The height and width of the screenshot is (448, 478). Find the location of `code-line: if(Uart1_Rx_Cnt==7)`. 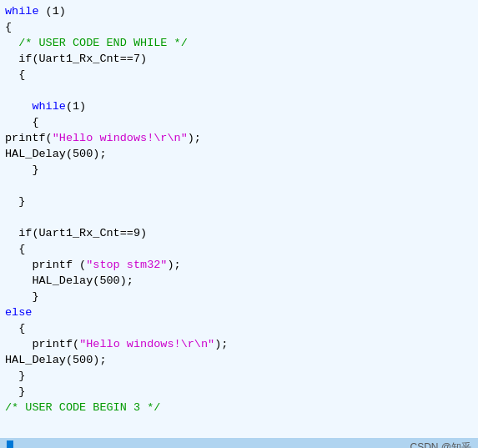

code-line: if(Uart1_Rx_Cnt==7) is located at coordinates (239, 60).